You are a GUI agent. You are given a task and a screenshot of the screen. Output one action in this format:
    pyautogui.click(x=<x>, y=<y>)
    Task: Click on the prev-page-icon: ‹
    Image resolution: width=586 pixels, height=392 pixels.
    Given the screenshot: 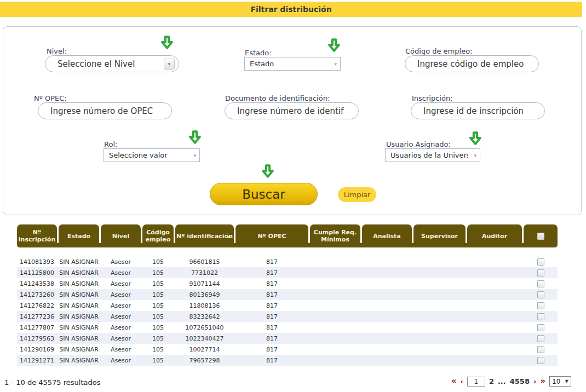 What is the action you would take?
    pyautogui.click(x=462, y=381)
    